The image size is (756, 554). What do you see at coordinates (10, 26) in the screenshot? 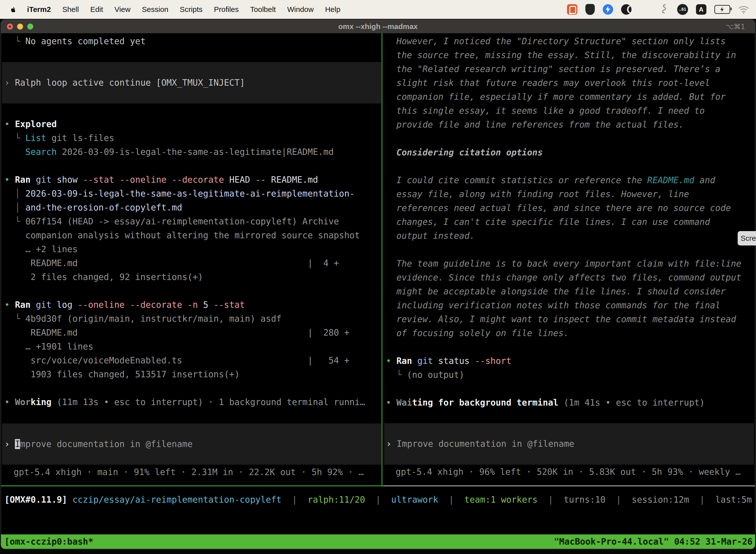
I see `close-button` at bounding box center [10, 26].